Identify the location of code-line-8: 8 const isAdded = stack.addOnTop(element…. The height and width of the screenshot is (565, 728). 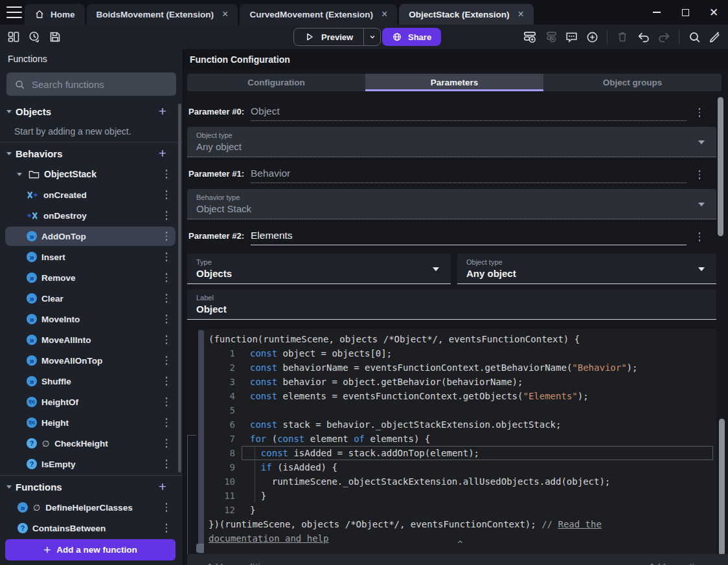
(460, 453).